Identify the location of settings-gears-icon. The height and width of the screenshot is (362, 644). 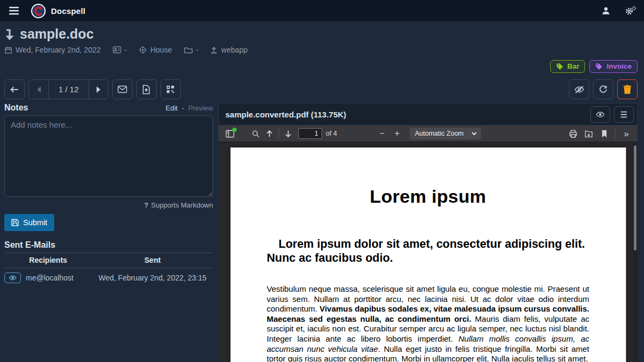
(631, 11).